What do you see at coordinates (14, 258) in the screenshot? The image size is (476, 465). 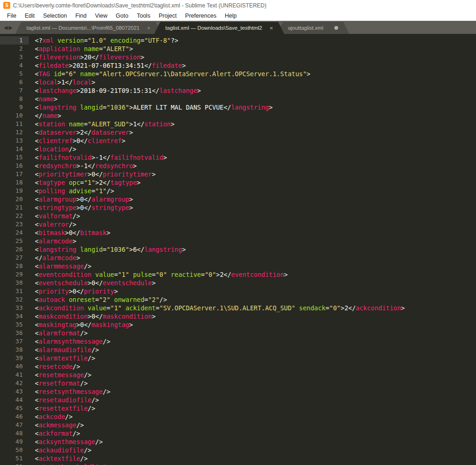 I see `line-number: 27` at bounding box center [14, 258].